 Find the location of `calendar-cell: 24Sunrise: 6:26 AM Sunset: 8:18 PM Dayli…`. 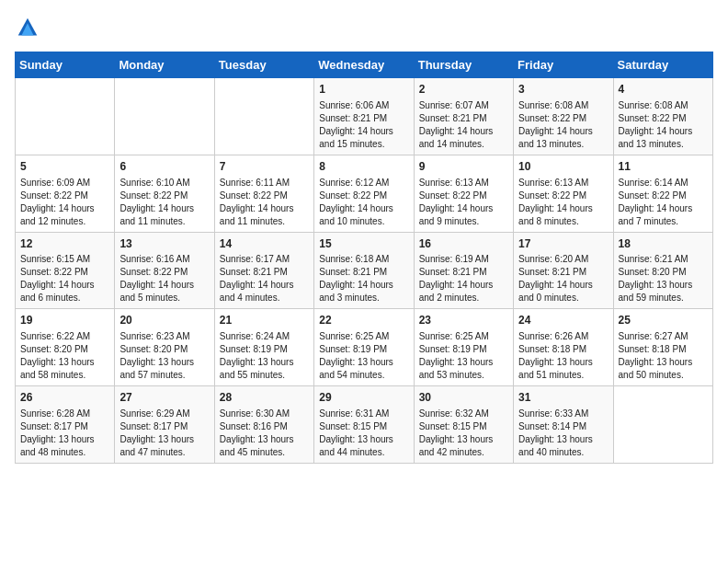

calendar-cell: 24Sunrise: 6:26 AM Sunset: 8:18 PM Dayli… is located at coordinates (563, 348).